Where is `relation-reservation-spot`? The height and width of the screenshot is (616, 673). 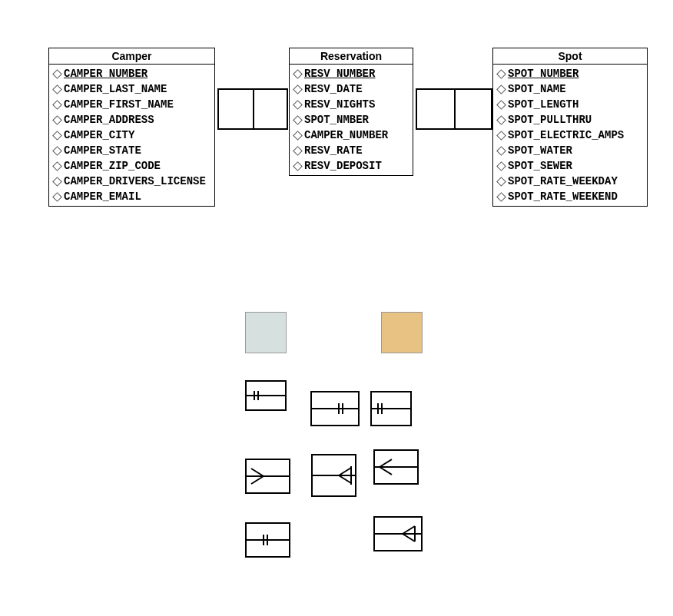 relation-reservation-spot is located at coordinates (454, 109).